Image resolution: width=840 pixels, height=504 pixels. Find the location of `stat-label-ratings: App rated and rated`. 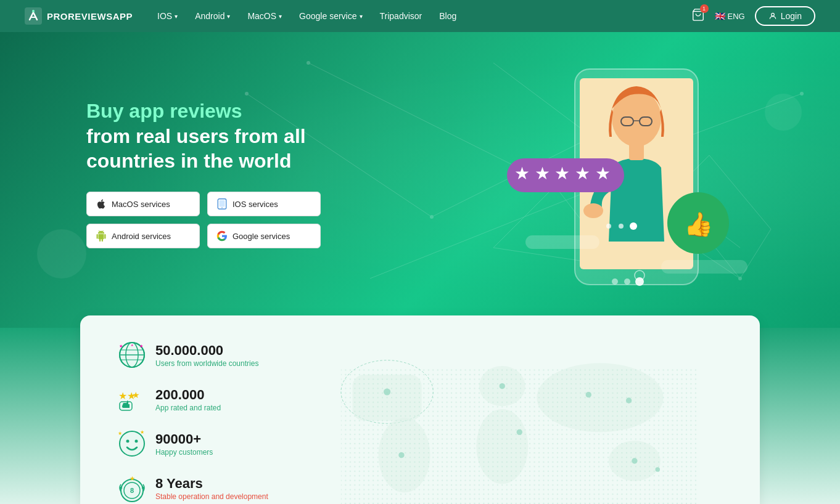

stat-label-ratings: App rated and rated is located at coordinates (188, 408).